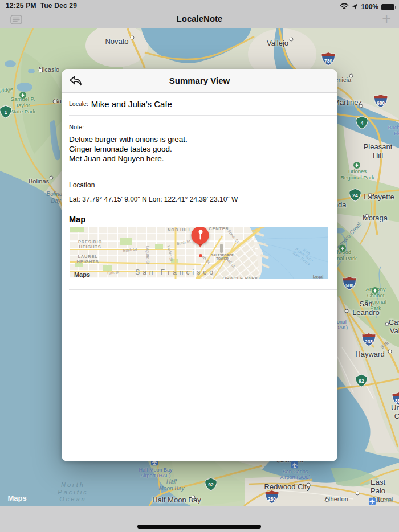 This screenshot has width=399, height=532. I want to click on map-label: Spear St, so click(233, 236).